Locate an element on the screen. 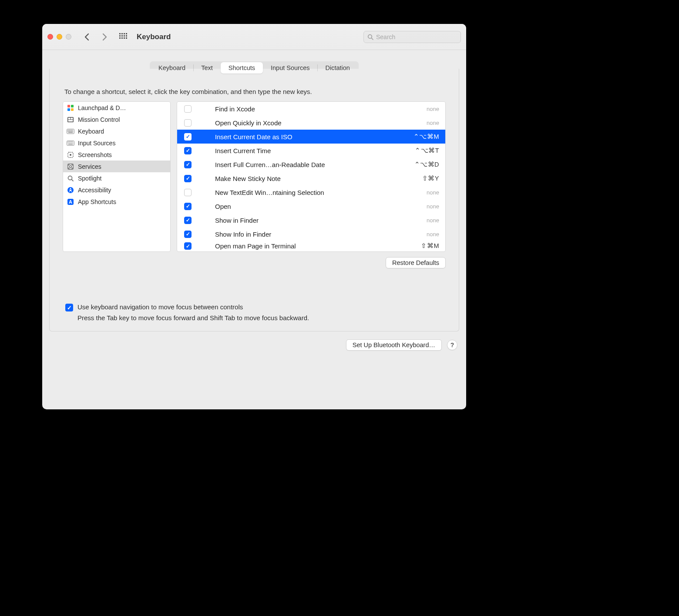  shortcut-row: Find in Xcode none is located at coordinates (311, 109).